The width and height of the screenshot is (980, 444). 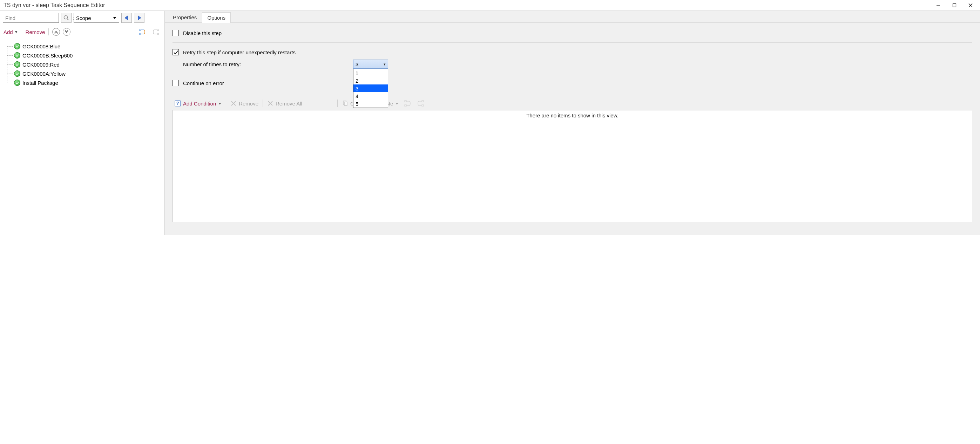 What do you see at coordinates (239, 52) in the screenshot?
I see `retry-step-label: Retry this step if computer unexpectedly…` at bounding box center [239, 52].